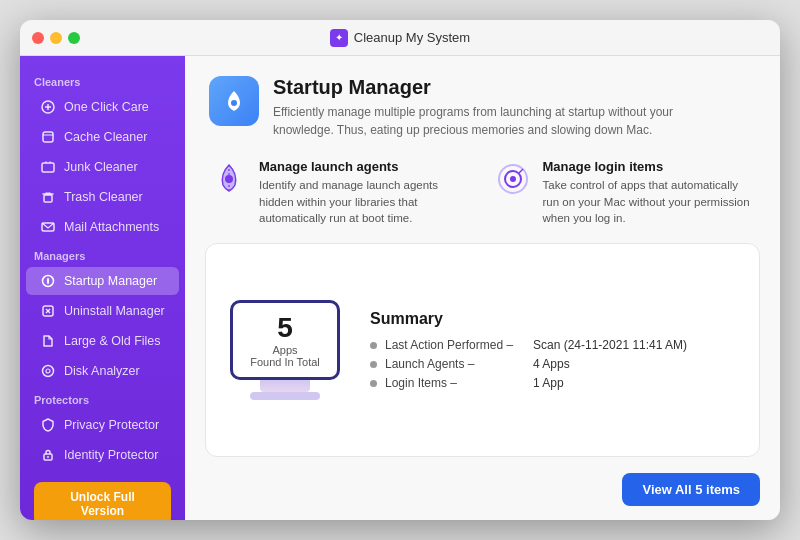 The height and width of the screenshot is (540, 800). Describe the element at coordinates (400, 38) in the screenshot. I see `title-bar: ✦ Cleanup My System` at that location.